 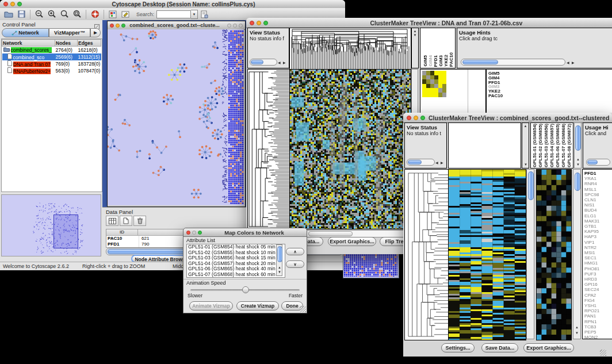 What do you see at coordinates (598, 210) in the screenshot?
I see `gene-label: BUD4` at bounding box center [598, 210].